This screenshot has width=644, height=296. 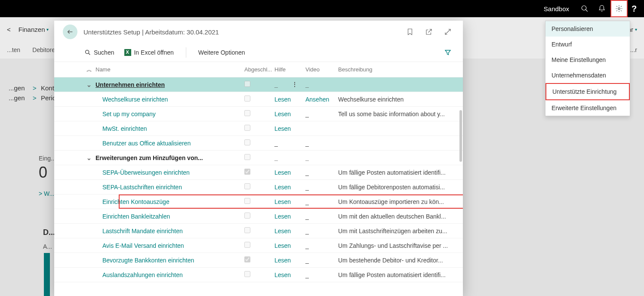 I want to click on table-row: Bevorzugte Bankkonten einrichtenLesen_Um…, so click(x=259, y=260).